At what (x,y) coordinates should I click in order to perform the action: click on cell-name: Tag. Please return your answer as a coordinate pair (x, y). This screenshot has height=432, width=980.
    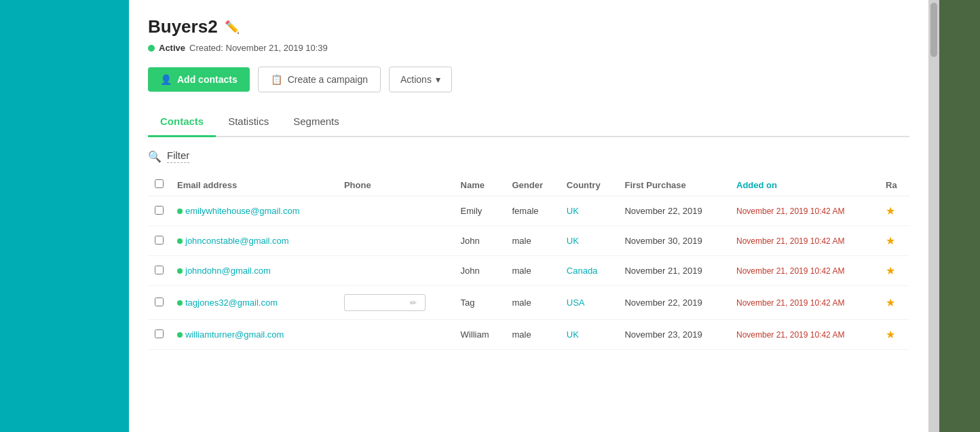
    Looking at the image, I should click on (480, 303).